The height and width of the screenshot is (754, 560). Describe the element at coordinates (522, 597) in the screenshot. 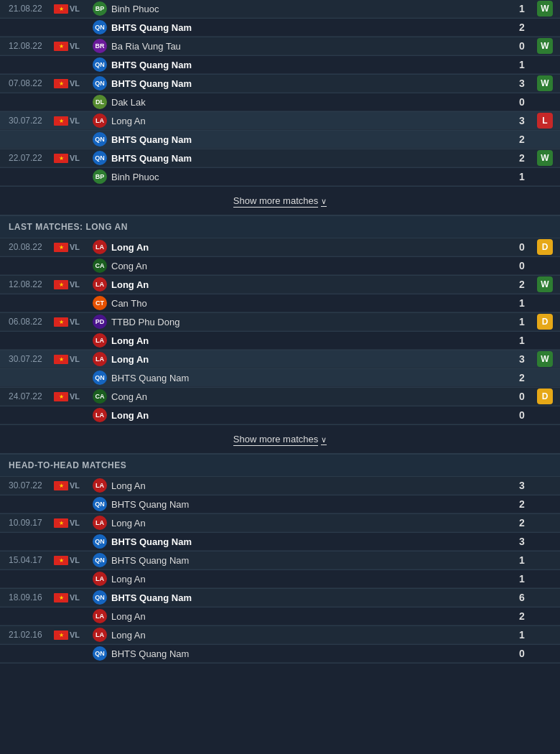

I see `team-score: 6` at that location.